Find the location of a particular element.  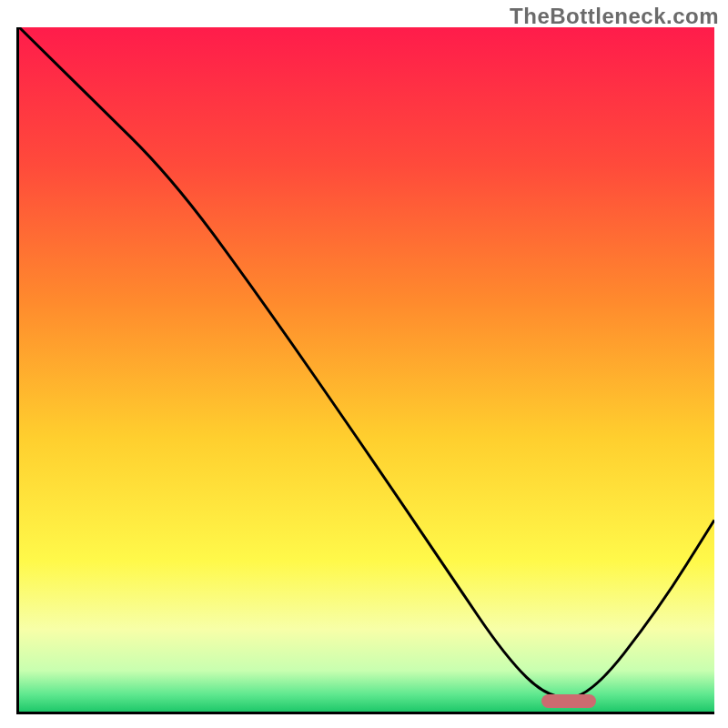

watermark-text: TheBottleneck.com is located at coordinates (614, 16).